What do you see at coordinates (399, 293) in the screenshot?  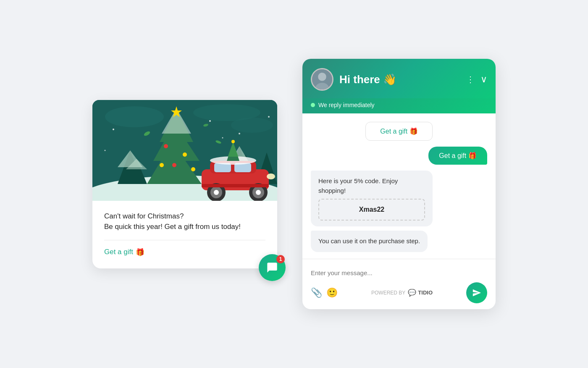 I see `chat-toolbar: 📎 🙂 POWERED BY 💬 TIDIO` at bounding box center [399, 293].